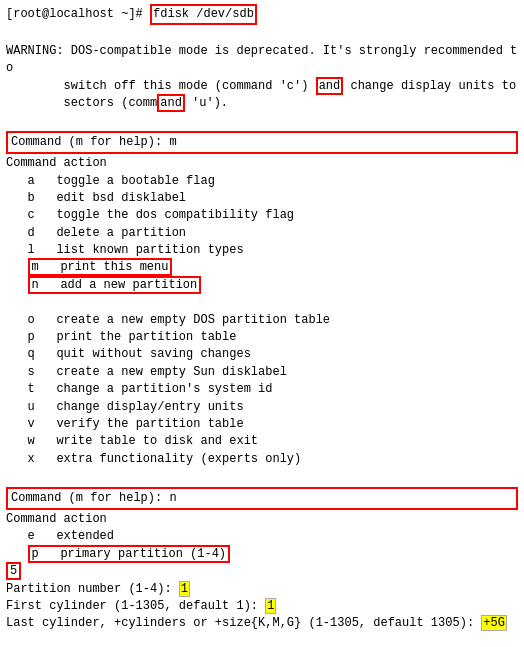 The image size is (524, 647). Describe the element at coordinates (262, 572) in the screenshot. I see `line-num5: 5` at that location.